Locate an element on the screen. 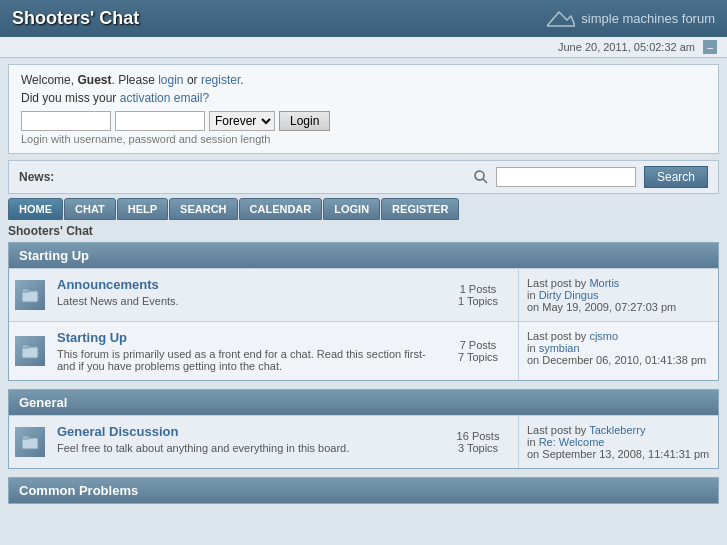 Image resolution: width=727 pixels, height=545 pixels. welcome-after: . is located at coordinates (242, 80).